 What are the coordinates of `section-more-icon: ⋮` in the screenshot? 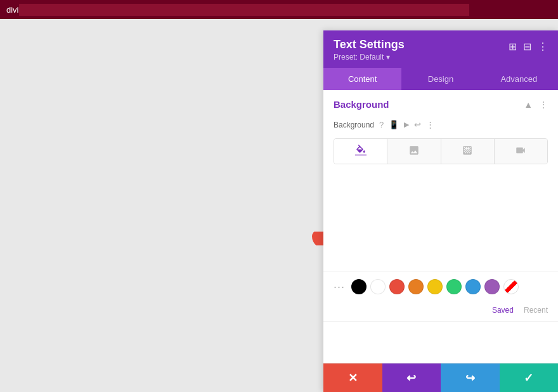 It's located at (543, 105).